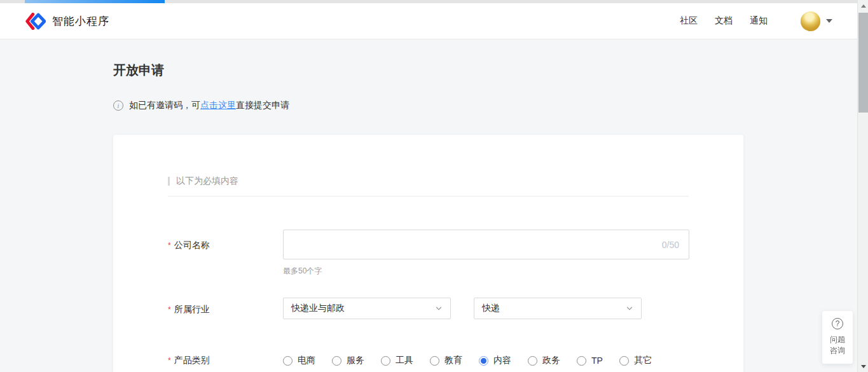  Describe the element at coordinates (558, 308) in the screenshot. I see `industry-secondary-select: 快递` at that location.